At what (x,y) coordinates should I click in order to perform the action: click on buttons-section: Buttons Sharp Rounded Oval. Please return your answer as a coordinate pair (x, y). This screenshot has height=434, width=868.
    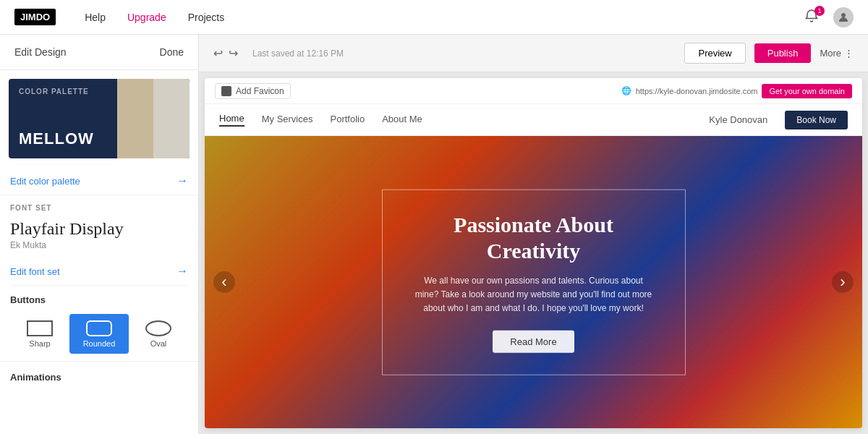
    Looking at the image, I should click on (99, 320).